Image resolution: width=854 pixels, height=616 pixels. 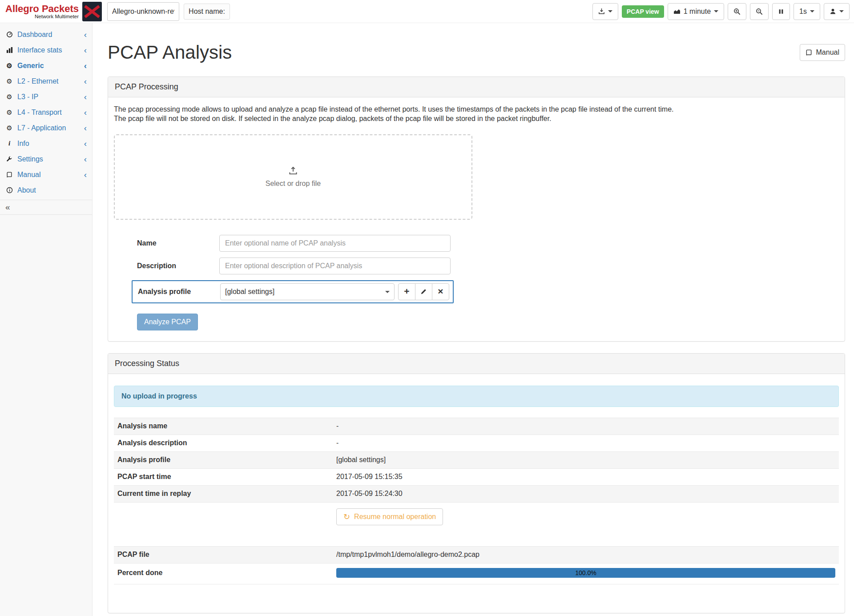 I want to click on table-row: Analysis name -, so click(x=476, y=426).